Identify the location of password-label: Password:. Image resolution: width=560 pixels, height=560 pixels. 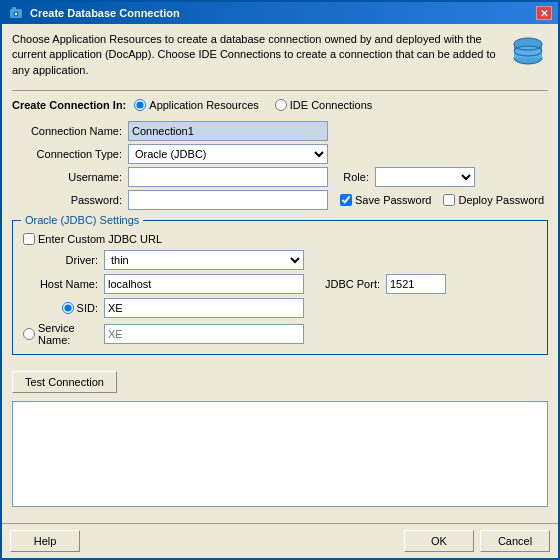
(67, 200).